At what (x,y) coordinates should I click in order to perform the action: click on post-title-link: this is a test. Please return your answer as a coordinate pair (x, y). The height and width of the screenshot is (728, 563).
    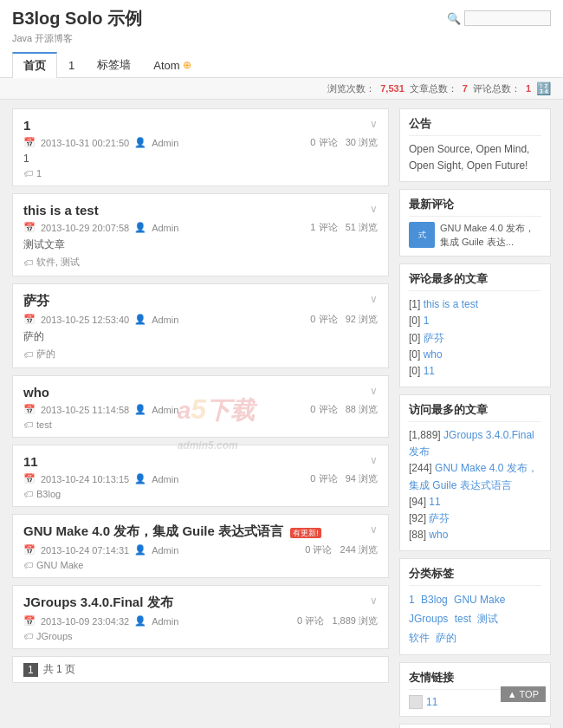
    Looking at the image, I should click on (61, 210).